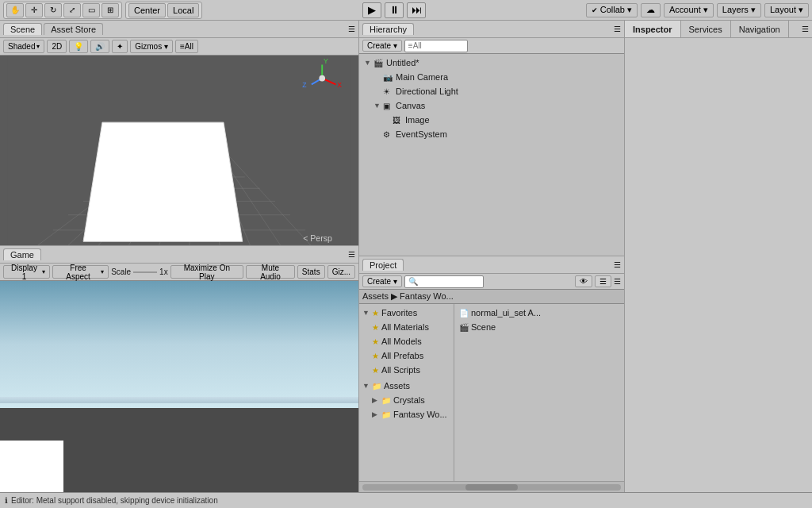 Image resolution: width=812 pixels, height=508 pixels. What do you see at coordinates (183, 10) in the screenshot?
I see `local-btn: Local` at bounding box center [183, 10].